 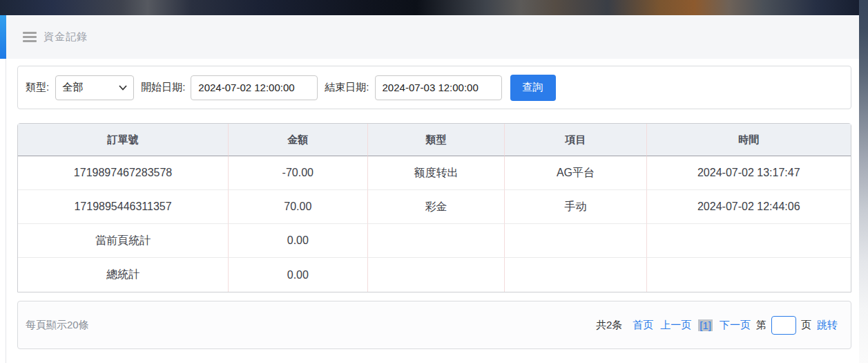 What do you see at coordinates (434, 325) in the screenshot?
I see `pagination-bar: 每頁顯示20條 共2条 首页 上一页 [1] 下一页 第 页 跳转` at bounding box center [434, 325].